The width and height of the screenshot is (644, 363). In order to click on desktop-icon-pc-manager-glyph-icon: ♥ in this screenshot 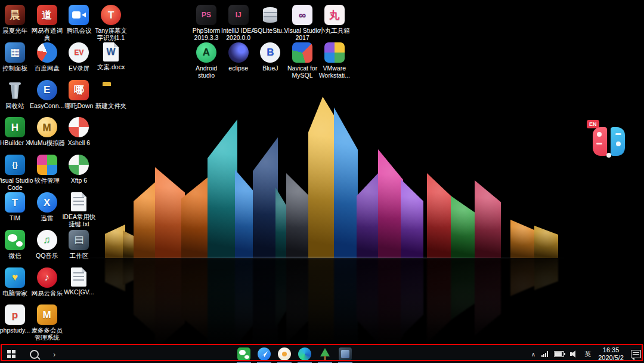, I will do `click(15, 278)`.